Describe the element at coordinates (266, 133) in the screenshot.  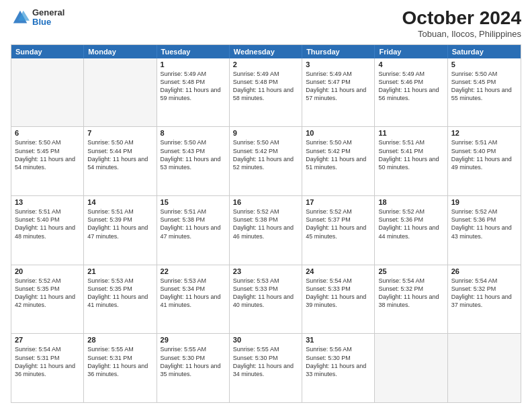
I see `day-number: 9` at that location.